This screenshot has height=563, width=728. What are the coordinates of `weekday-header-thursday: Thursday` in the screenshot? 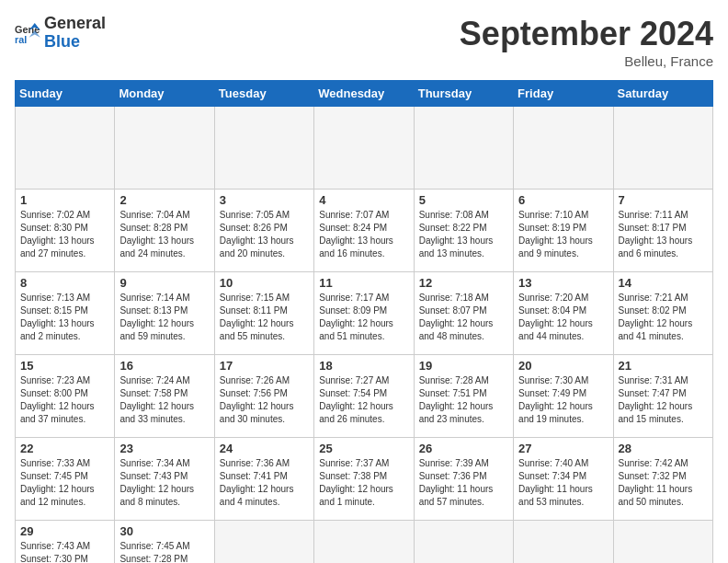 It's located at (463, 94).